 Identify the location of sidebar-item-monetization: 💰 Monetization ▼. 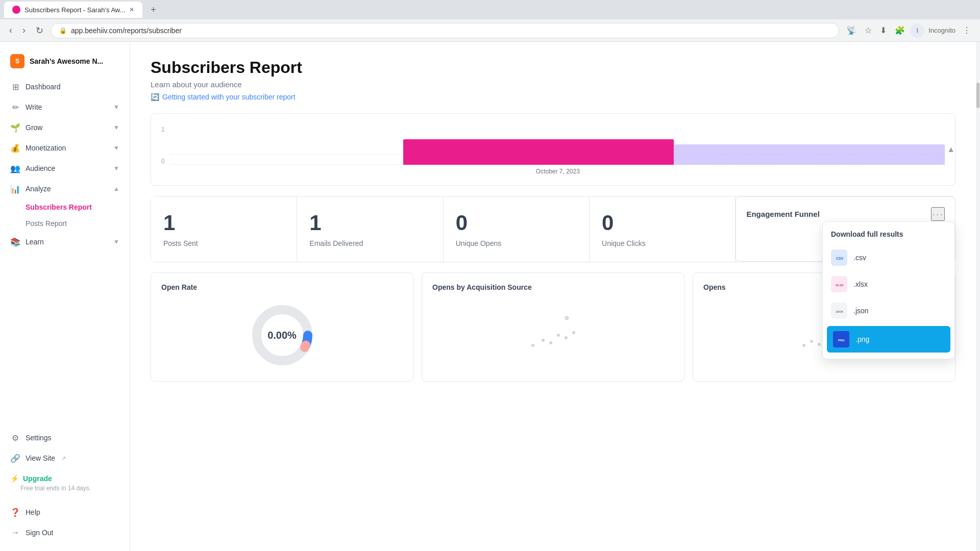
(65, 148).